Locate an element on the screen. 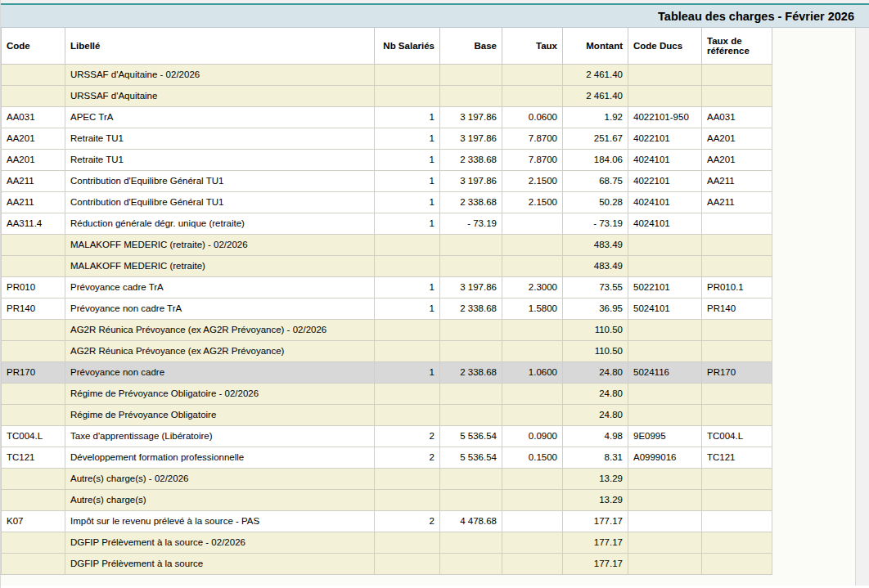 The width and height of the screenshot is (869, 588). cell-ref: TC121 is located at coordinates (737, 457).